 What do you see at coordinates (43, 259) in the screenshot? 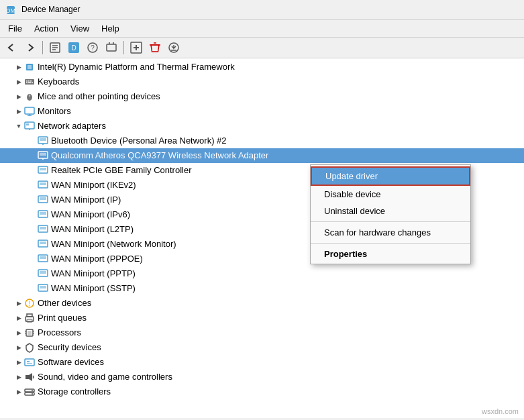
I see `network-adapter-icon-wan6` at bounding box center [43, 259].